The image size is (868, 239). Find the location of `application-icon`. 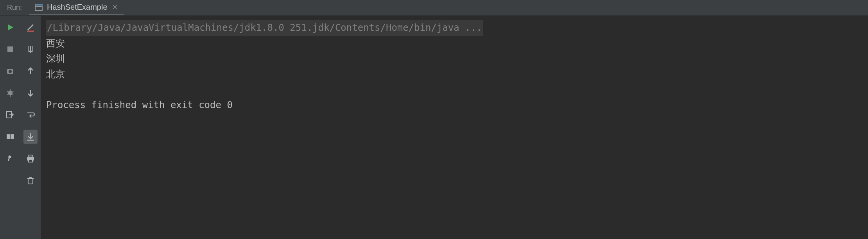

application-icon is located at coordinates (39, 7).